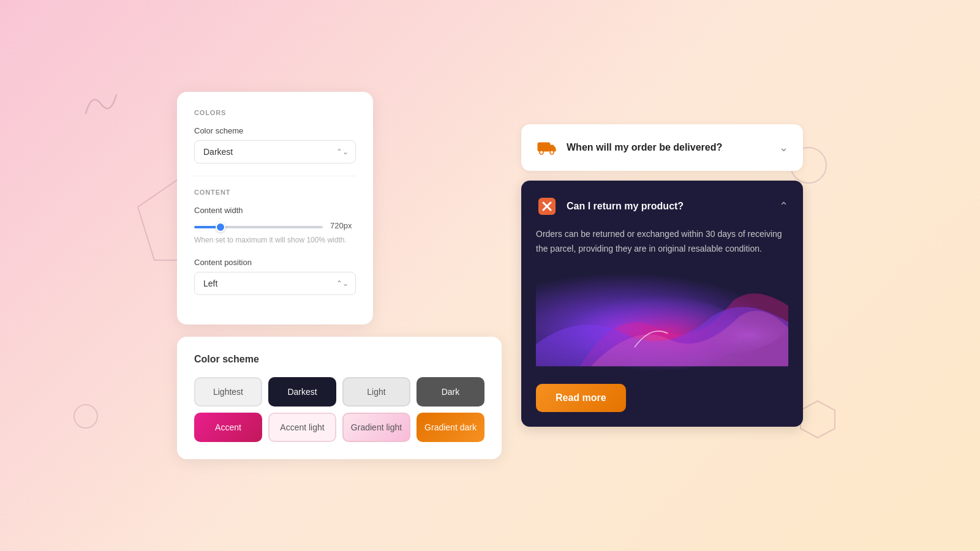 The image size is (980, 551). What do you see at coordinates (275, 208) in the screenshot?
I see `colors-panel: COLORS Color scheme Darkest Lightest Lig…` at bounding box center [275, 208].